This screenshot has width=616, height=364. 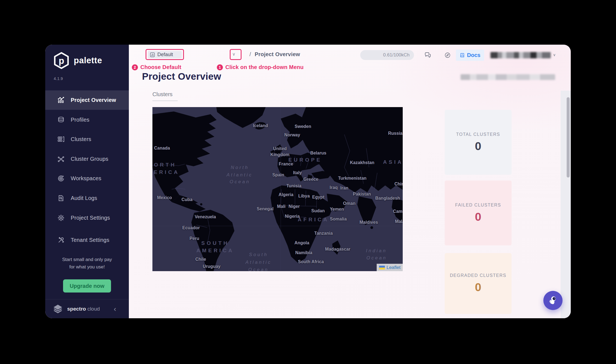 I want to click on annotation-text-1: Click on the drop-down Menu, so click(x=264, y=67).